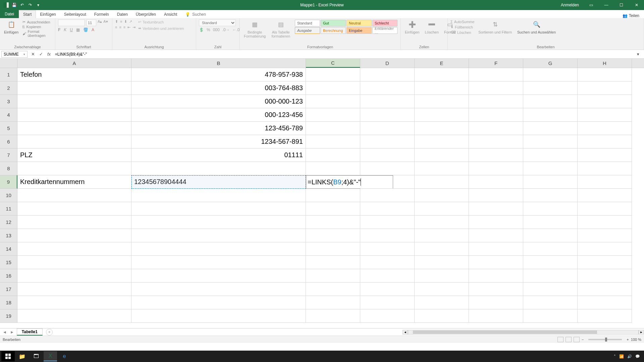  What do you see at coordinates (219, 115) in the screenshot?
I see `cell-b4: 000-123-456` at bounding box center [219, 115].